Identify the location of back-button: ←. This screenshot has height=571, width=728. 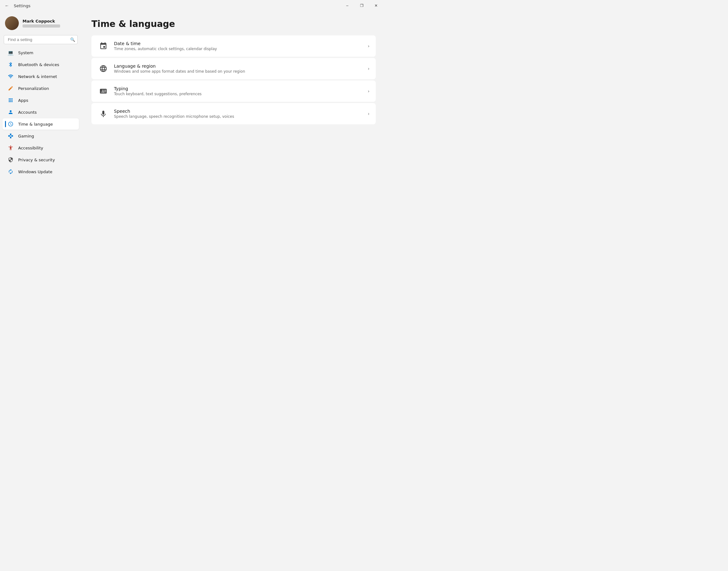
(7, 6).